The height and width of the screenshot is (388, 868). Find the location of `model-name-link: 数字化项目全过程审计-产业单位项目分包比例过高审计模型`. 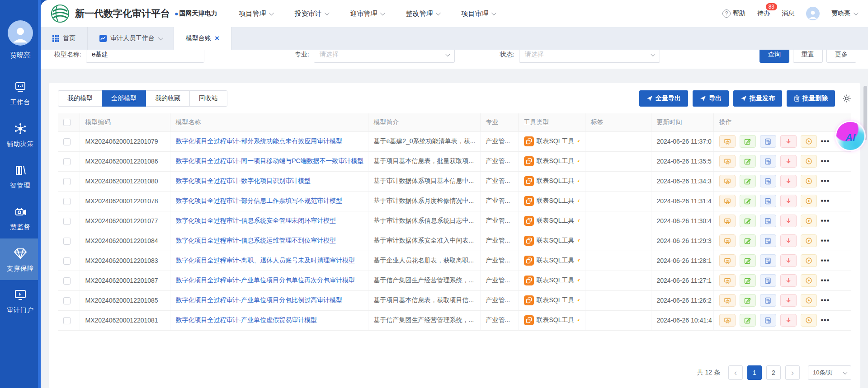

model-name-link: 数字化项目全过程审计-产业单位项目分包比例过高审计模型 is located at coordinates (259, 300).